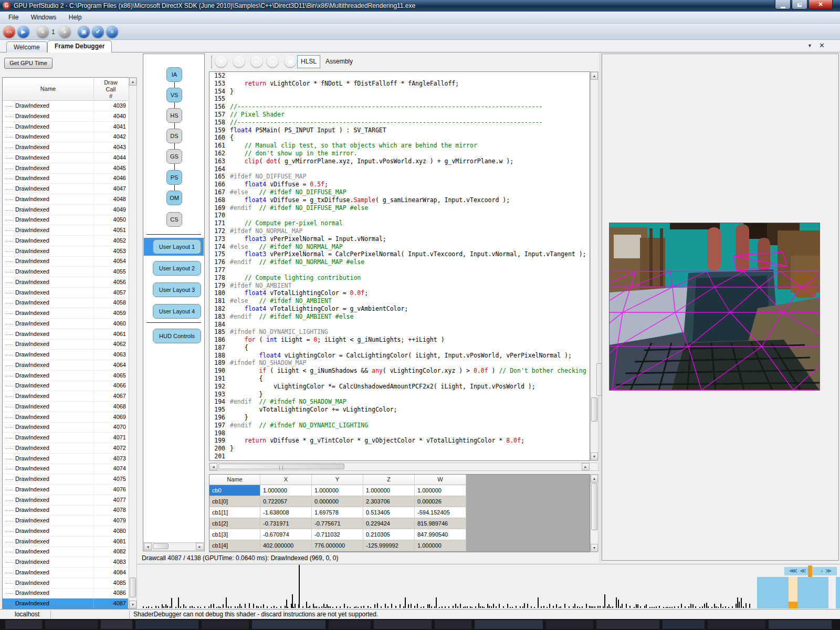 This screenshot has width=840, height=630. I want to click on pipeline-stage-vs: VS, so click(174, 95).